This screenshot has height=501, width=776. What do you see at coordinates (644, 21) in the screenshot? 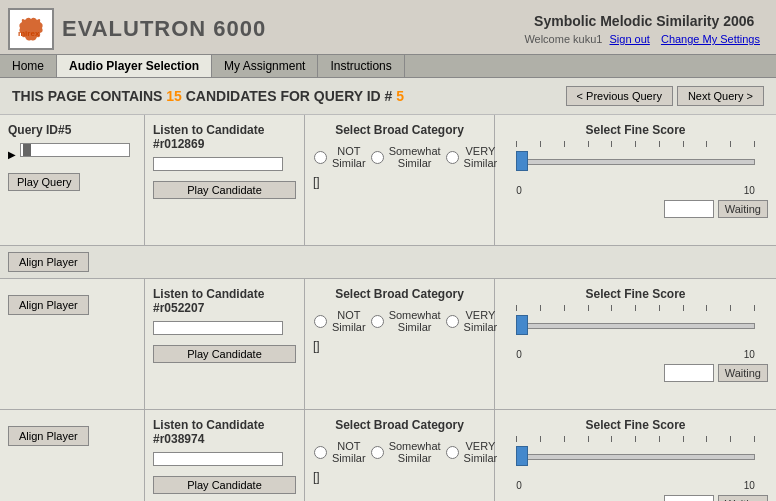
I see `app-subtitle: Symbolic Melodic Similarity 2006` at bounding box center [644, 21].